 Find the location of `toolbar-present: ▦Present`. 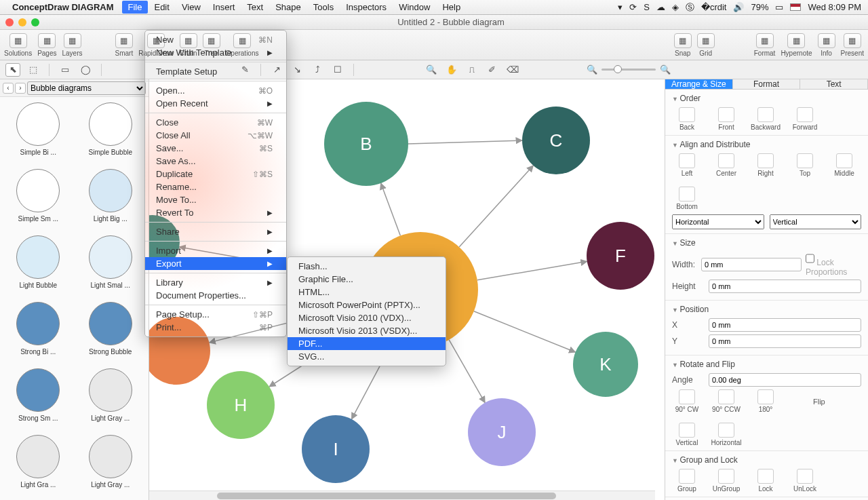

toolbar-present: ▦Present is located at coordinates (852, 45).